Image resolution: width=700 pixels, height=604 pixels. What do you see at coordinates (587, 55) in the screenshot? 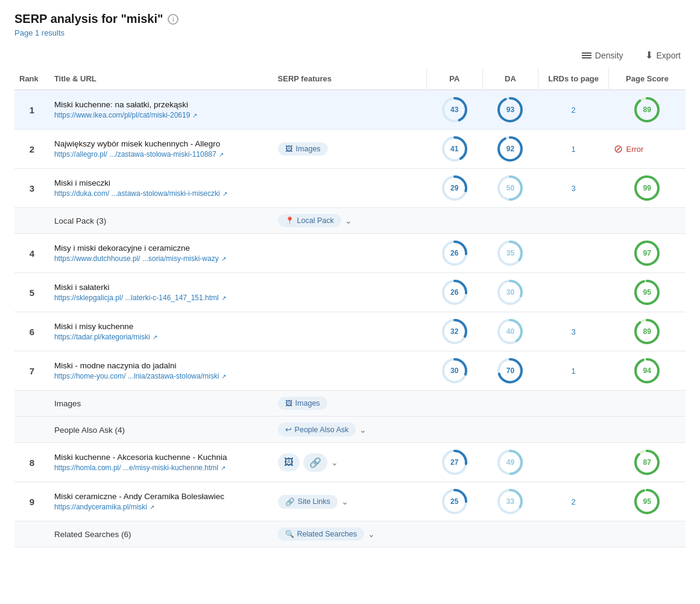
I see `density-icon` at bounding box center [587, 55].